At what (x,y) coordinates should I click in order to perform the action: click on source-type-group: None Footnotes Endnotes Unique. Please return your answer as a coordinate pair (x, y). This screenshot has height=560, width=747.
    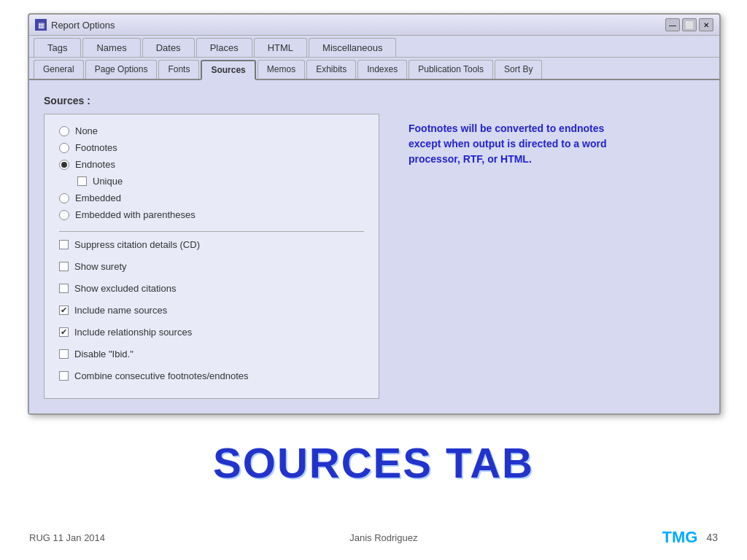
    Looking at the image, I should click on (212, 173).